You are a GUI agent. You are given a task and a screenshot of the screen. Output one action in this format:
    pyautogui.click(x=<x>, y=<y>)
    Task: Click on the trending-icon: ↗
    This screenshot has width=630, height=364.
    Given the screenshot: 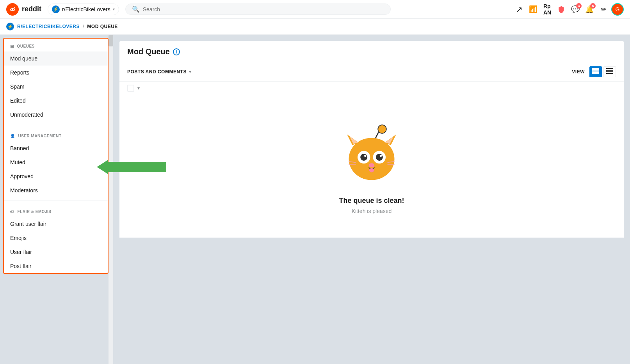 What is the action you would take?
    pyautogui.click(x=519, y=9)
    